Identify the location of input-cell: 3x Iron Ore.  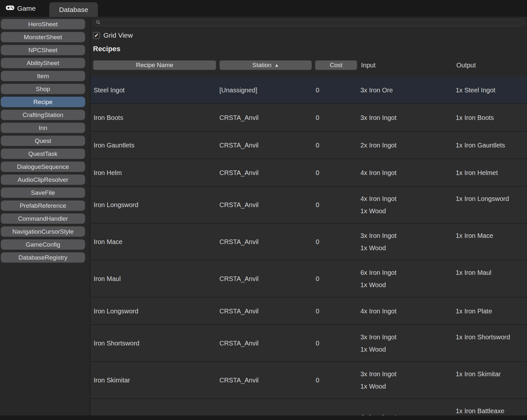
(408, 90).